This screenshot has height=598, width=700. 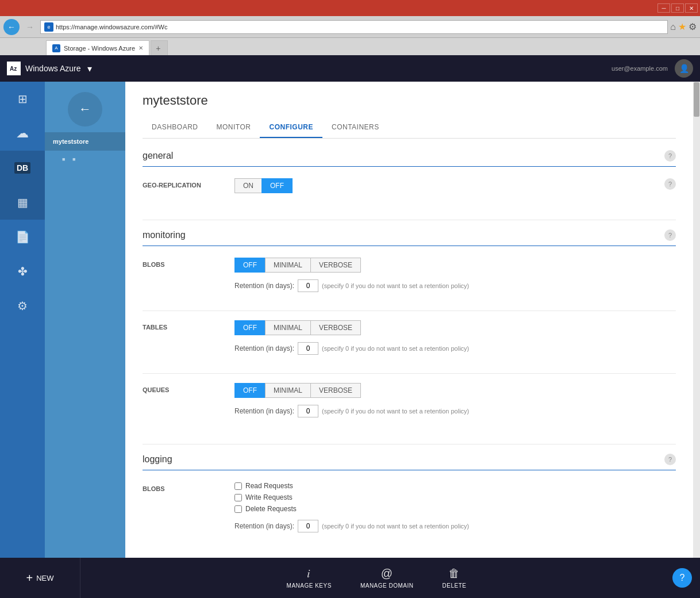 What do you see at coordinates (277, 186) in the screenshot?
I see `geo-off-button: OFF` at bounding box center [277, 186].